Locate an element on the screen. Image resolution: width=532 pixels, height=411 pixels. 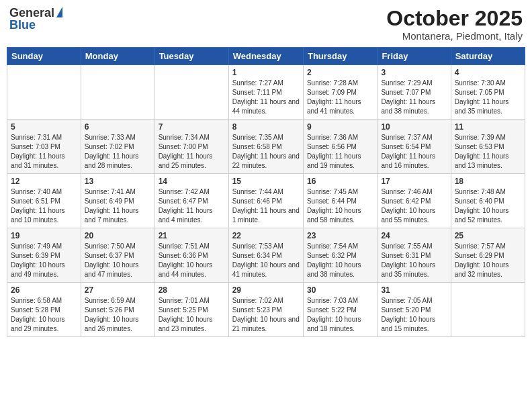
day-info: Sunrise: 6:58 AMSunset: 5:28 PMDaylight:… is located at coordinates (44, 315).